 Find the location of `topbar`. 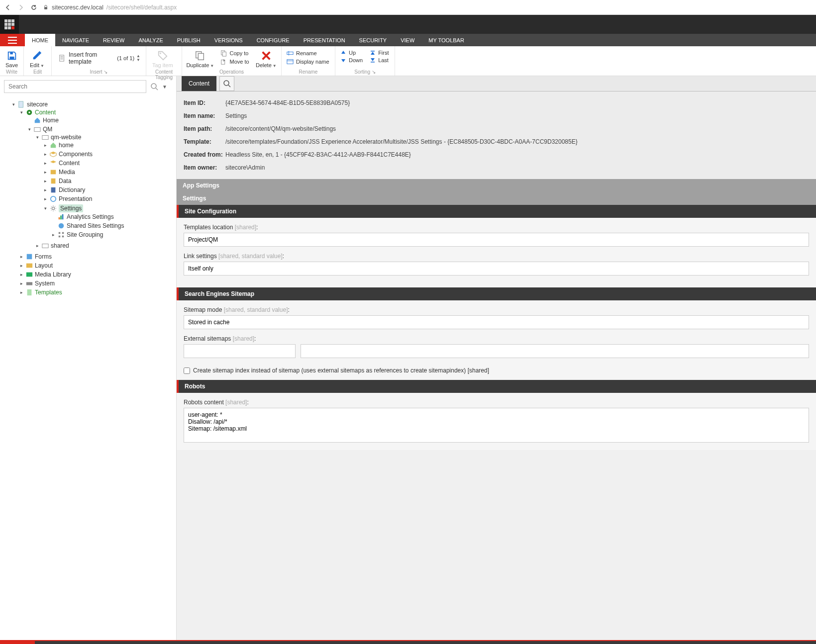

topbar is located at coordinates (408, 24).